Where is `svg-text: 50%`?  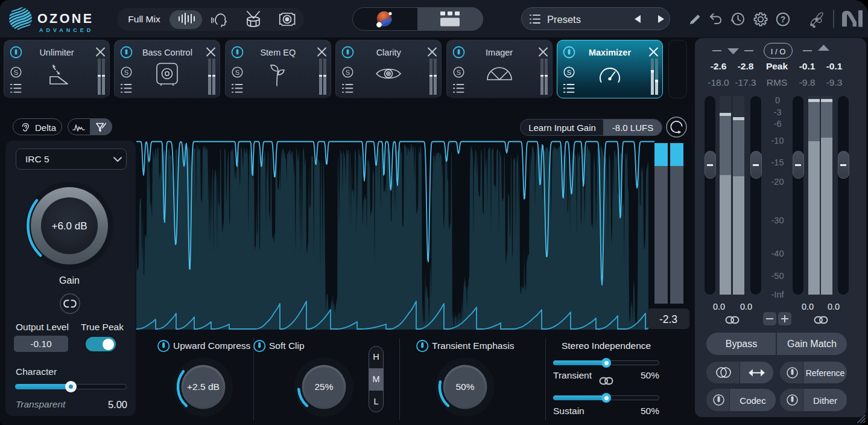 svg-text: 50% is located at coordinates (464, 386).